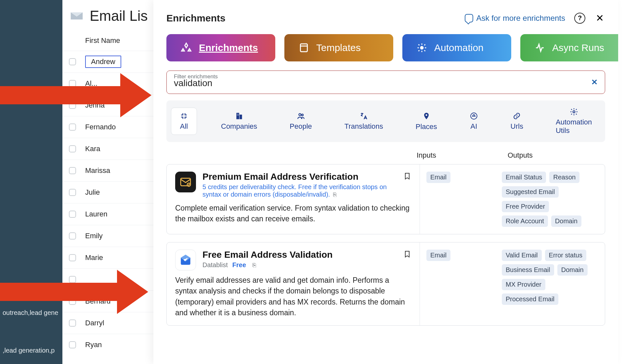  I want to click on tab-async-runs: Async Runs, so click(569, 48).